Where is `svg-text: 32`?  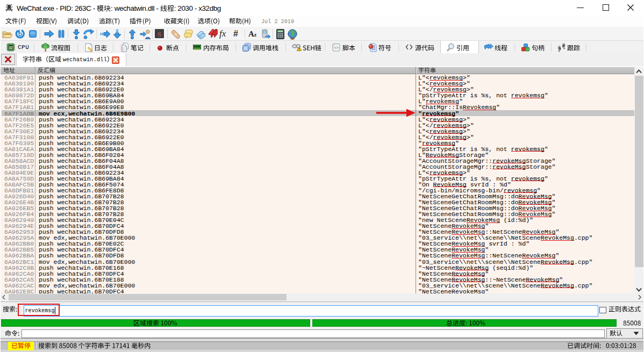
svg-text: 32 is located at coordinates (11, 47).